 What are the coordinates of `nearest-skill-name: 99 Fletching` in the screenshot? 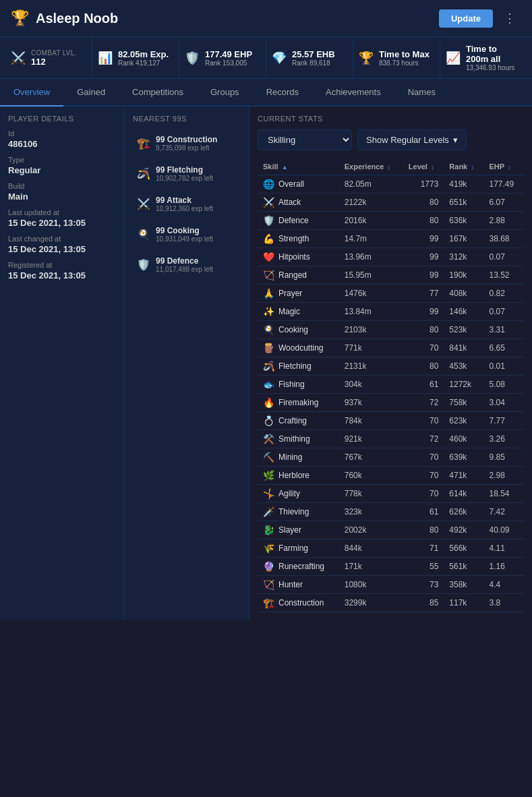 It's located at (185, 170).